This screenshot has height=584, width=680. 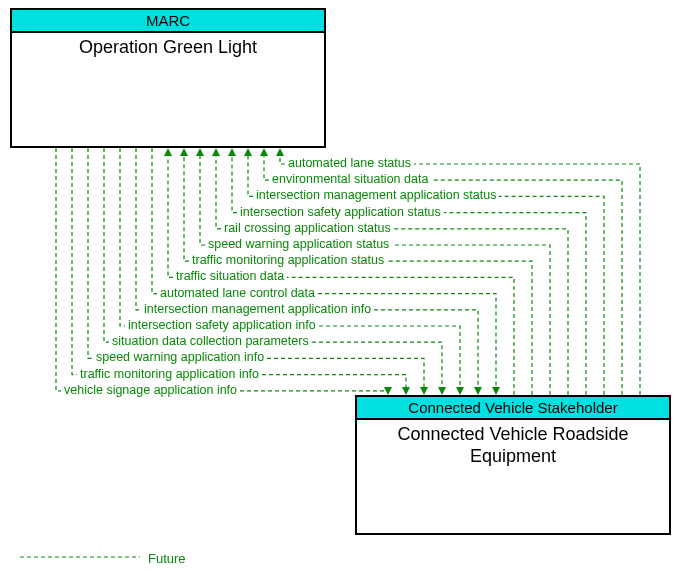 I want to click on box-header-cv-stakeholder: Connected Vehicle Stakeholder, so click(x=513, y=408).